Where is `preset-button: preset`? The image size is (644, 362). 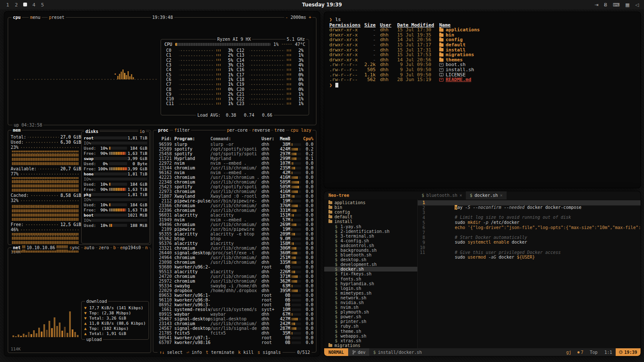
preset-button: preset is located at coordinates (57, 17).